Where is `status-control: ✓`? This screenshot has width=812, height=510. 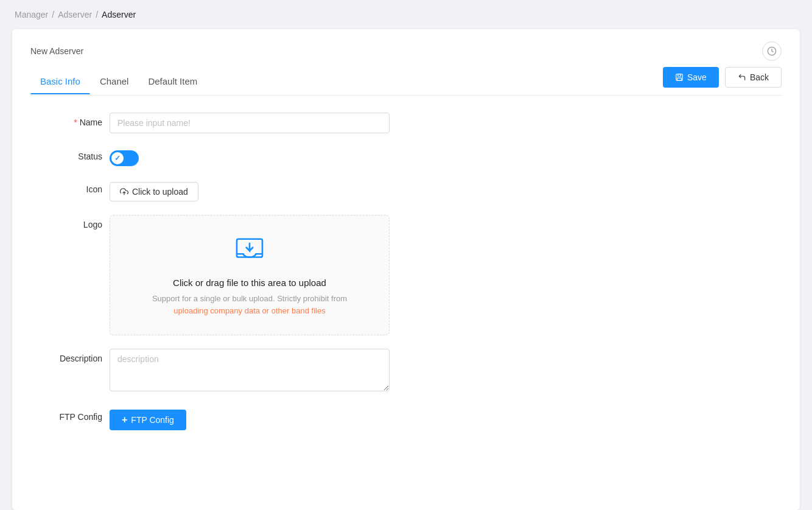
status-control: ✓ is located at coordinates (250, 156).